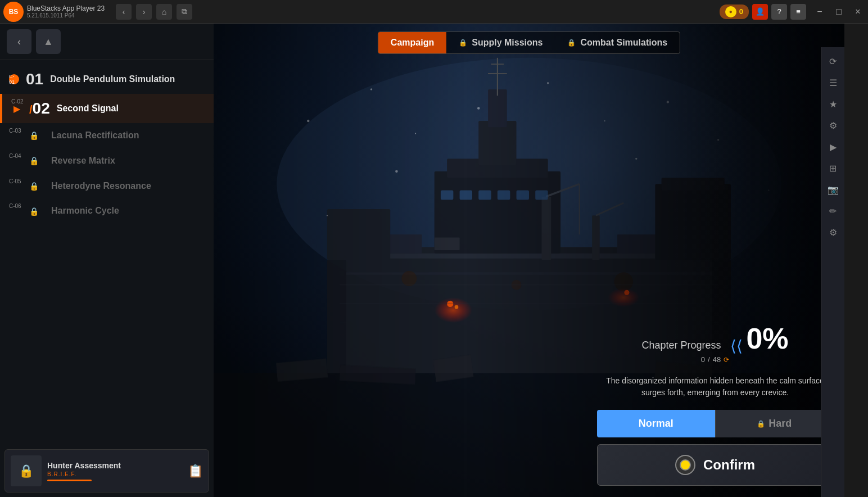  What do you see at coordinates (731, 12) in the screenshot?
I see `coin-icon: ●` at bounding box center [731, 12].